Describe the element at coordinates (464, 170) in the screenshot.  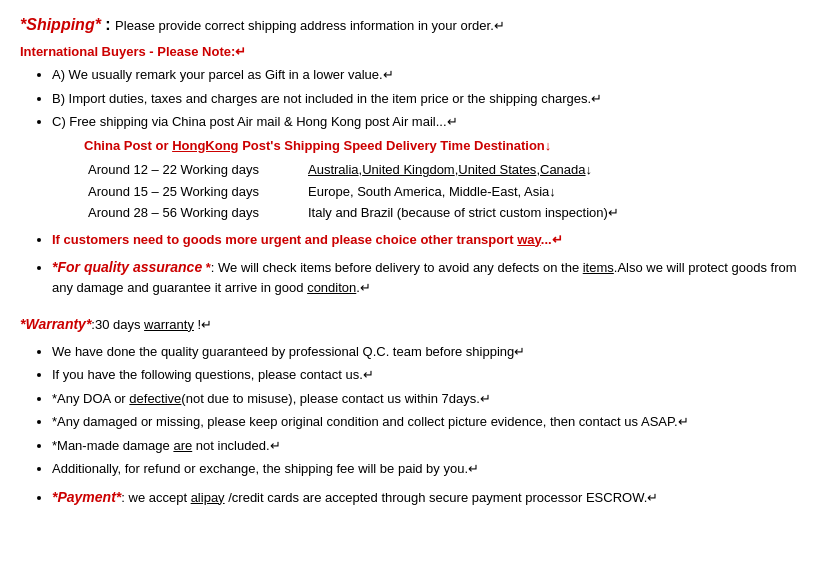
I see `dest-1: Australia,United Kingdom,United States,C…` at that location.